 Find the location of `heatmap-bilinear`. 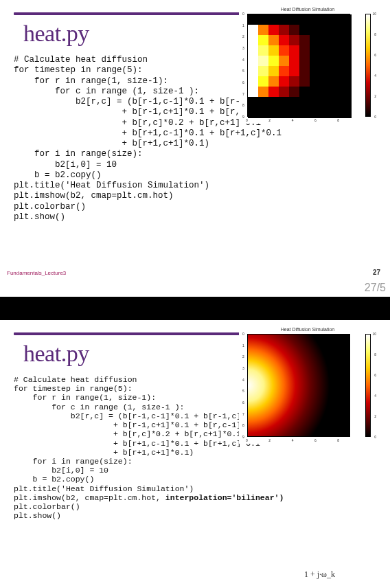

heatmap-bilinear is located at coordinates (299, 385).